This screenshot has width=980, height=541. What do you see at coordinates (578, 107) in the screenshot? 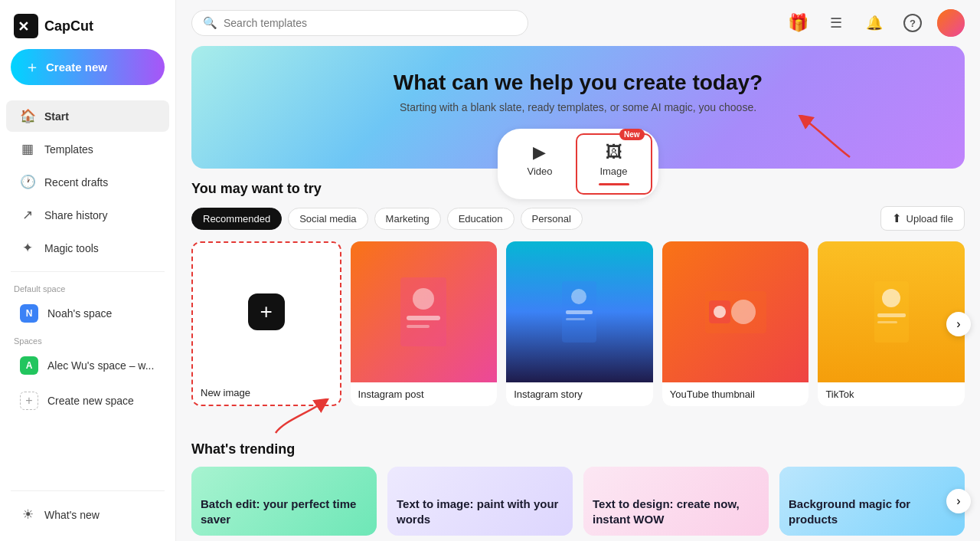
I see `hero-subtitle: Starting with a blank slate, ready templ…` at bounding box center [578, 107].